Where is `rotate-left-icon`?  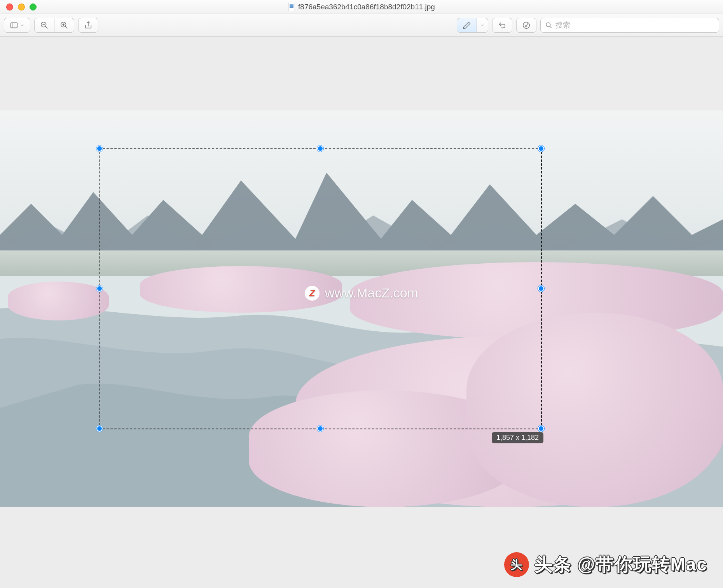 rotate-left-icon is located at coordinates (502, 25).